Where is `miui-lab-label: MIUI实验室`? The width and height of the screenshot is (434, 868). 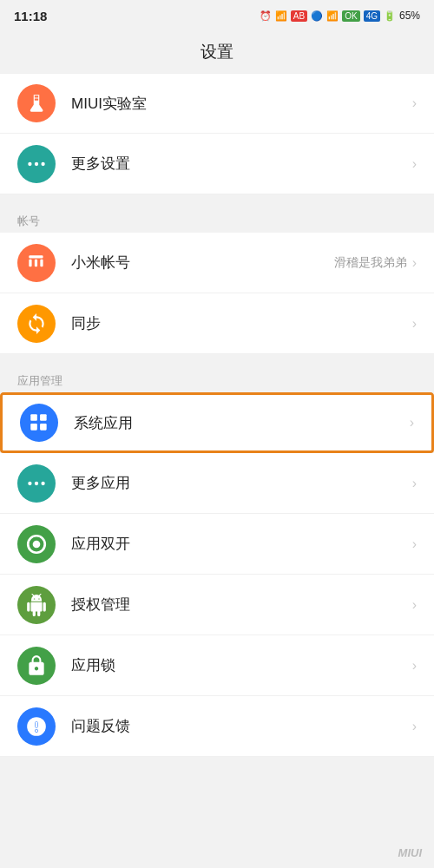 miui-lab-label: MIUI实验室 is located at coordinates (241, 104).